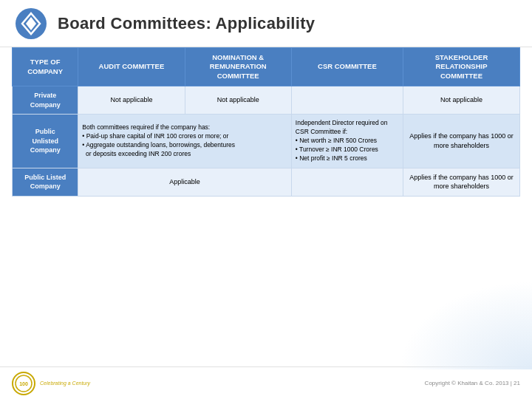  What do you see at coordinates (473, 383) in the screenshot?
I see `copyright-text: Copyright © Khaitan & Co. 2013 | 21` at bounding box center [473, 383].